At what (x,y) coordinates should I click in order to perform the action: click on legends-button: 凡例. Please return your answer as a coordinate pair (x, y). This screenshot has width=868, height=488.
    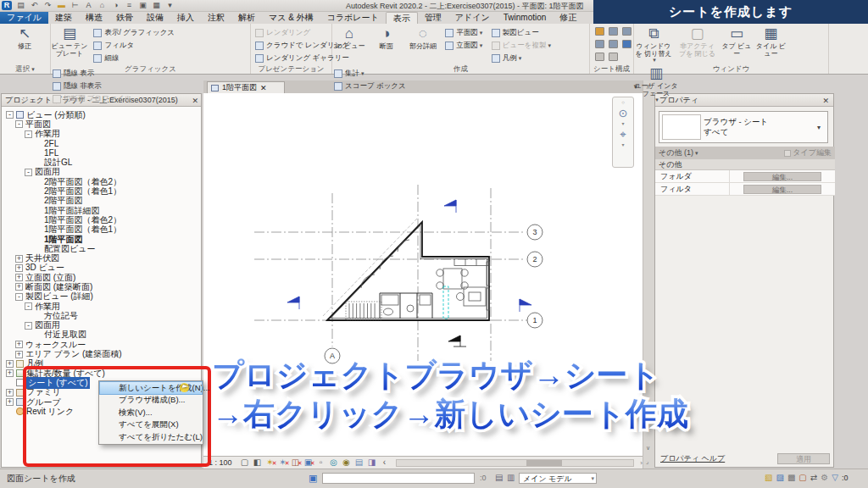
    Looking at the image, I should click on (522, 58).